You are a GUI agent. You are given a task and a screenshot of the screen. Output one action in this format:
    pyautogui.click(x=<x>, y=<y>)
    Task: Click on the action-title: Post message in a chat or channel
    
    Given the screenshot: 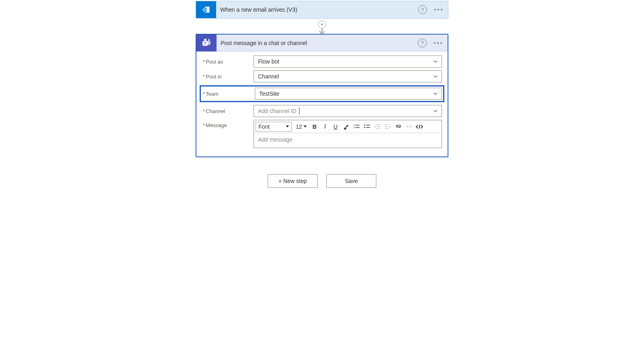 What is the action you would take?
    pyautogui.click(x=317, y=43)
    